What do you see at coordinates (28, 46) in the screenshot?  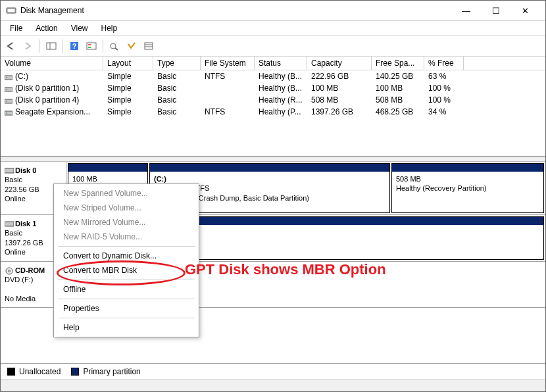 I see `forward-button` at bounding box center [28, 46].